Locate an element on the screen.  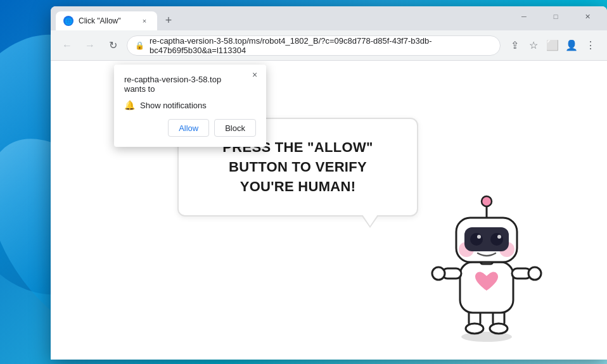
title-bar: Click "Allow" × + ─ □ ✕ is located at coordinates (329, 18).